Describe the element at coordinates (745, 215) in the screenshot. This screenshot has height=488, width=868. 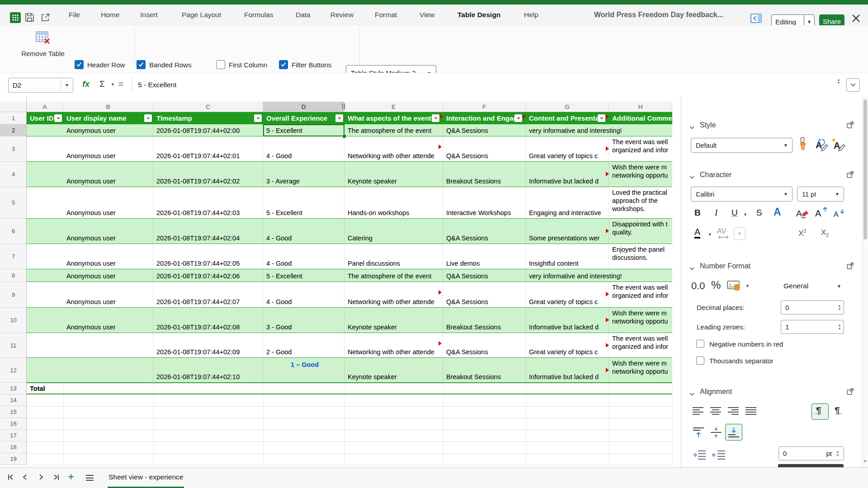
I see `underline-chevron-icon: ▼` at that location.